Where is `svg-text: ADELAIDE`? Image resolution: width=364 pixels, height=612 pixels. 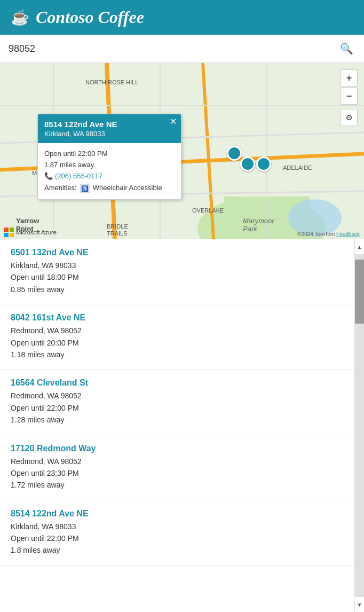
svg-text: ADELAIDE is located at coordinates (297, 168).